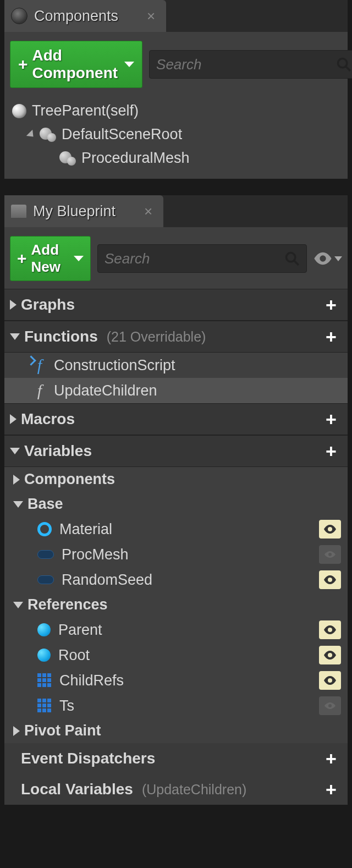  I want to click on add-new-label: Add New, so click(50, 259).